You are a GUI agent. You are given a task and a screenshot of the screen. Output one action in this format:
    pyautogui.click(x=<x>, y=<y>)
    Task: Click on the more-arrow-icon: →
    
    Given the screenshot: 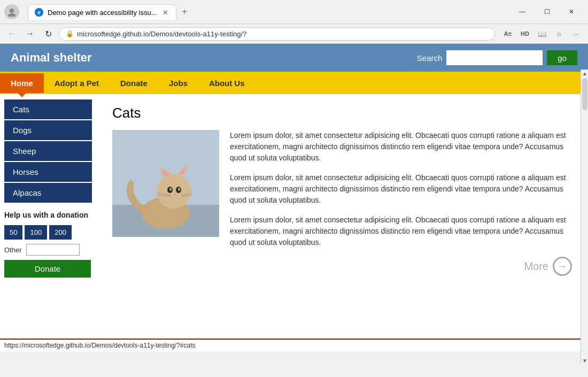 What is the action you would take?
    pyautogui.click(x=562, y=266)
    